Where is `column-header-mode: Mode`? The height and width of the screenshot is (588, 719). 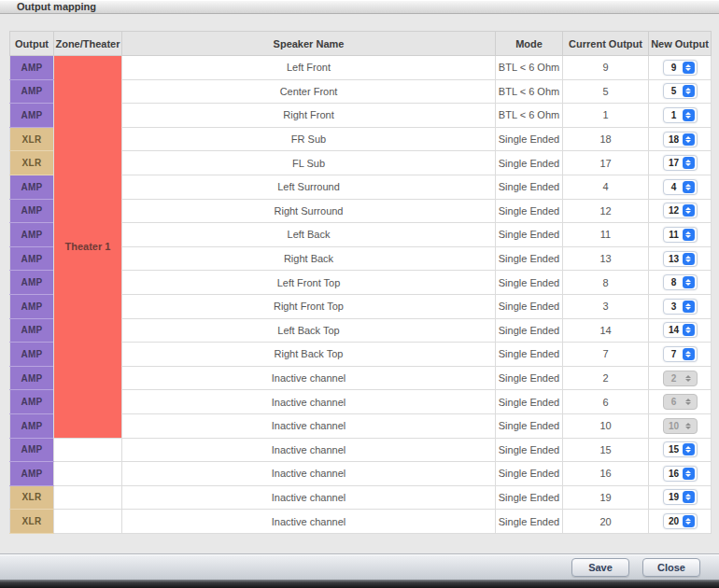
column-header-mode: Mode is located at coordinates (529, 44).